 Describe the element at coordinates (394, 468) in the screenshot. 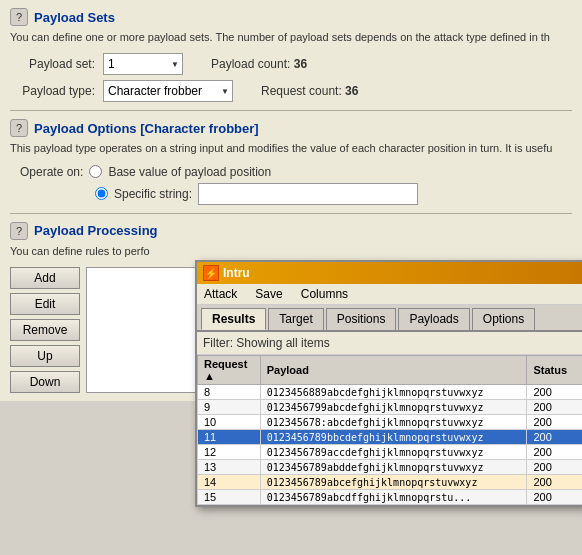

I see `cell-payload: 0123456789abddefghijklmnopqrstuvwxyz` at that location.